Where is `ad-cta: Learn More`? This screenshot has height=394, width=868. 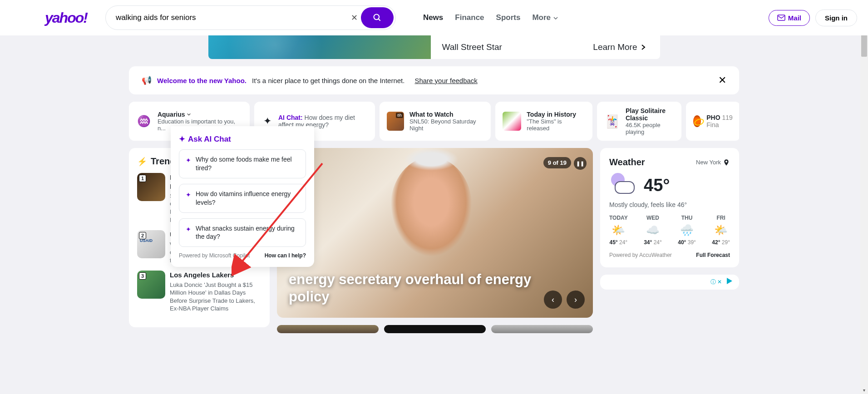 ad-cta: Learn More is located at coordinates (619, 47).